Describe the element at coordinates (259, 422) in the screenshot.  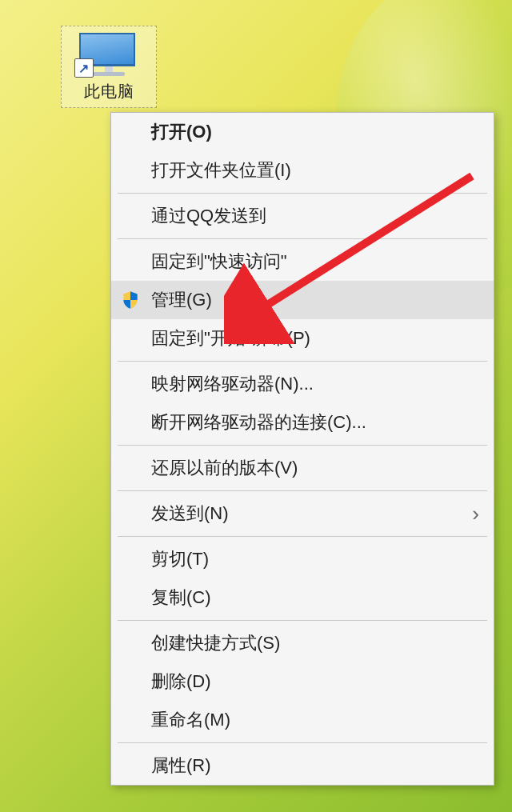
I see `menu-item-label: 断开网络驱动器的连接(C)...` at that location.